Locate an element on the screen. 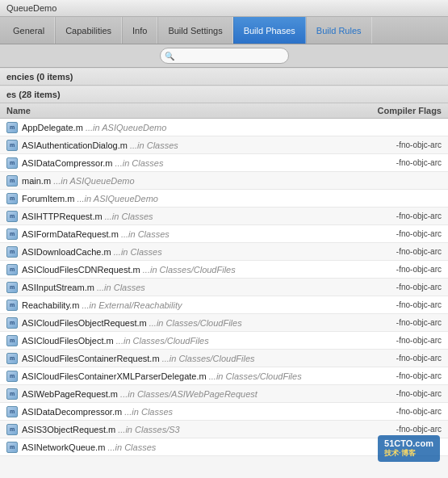  file-name: ASIHTTPRequest.m ...in Classes is located at coordinates (206, 216).